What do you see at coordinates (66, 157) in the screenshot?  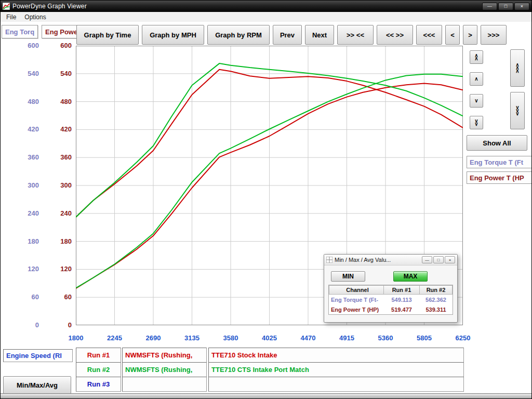 I see `y-tick-power-360: 360` at bounding box center [66, 157].